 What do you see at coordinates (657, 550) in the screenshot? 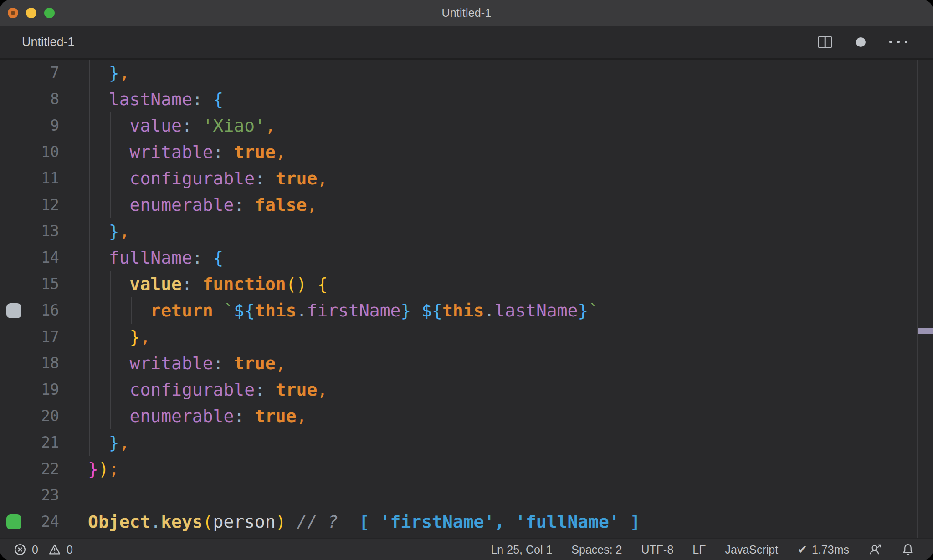
I see `encoding: UTF-8` at bounding box center [657, 550].